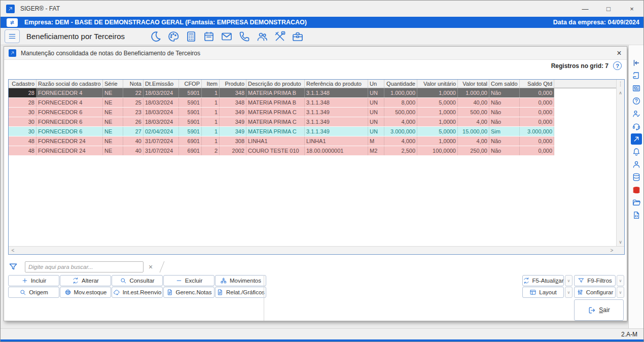  I want to click on database-red-icon, so click(636, 190).